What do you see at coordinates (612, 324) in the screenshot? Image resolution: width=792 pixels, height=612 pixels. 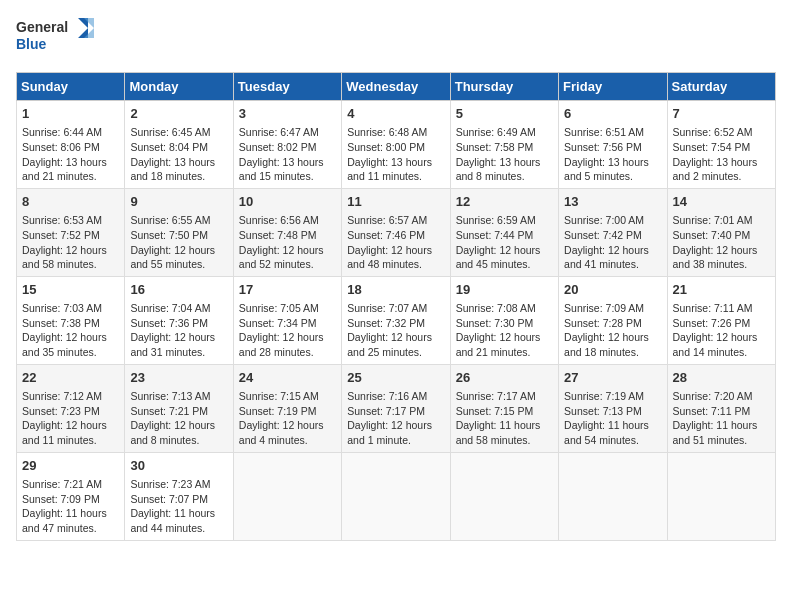 I see `day-info-line: Sunset: 7:28 PM` at bounding box center [612, 324].